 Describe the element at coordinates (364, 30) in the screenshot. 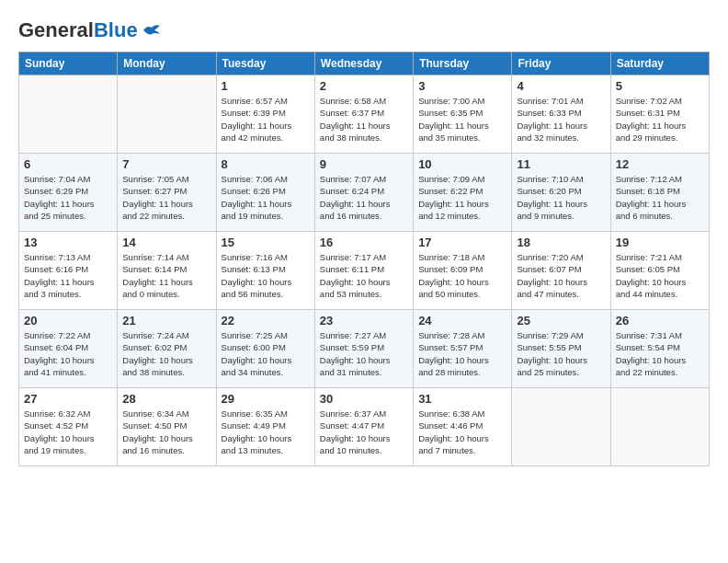

I see `page-header: GeneralBlue` at that location.